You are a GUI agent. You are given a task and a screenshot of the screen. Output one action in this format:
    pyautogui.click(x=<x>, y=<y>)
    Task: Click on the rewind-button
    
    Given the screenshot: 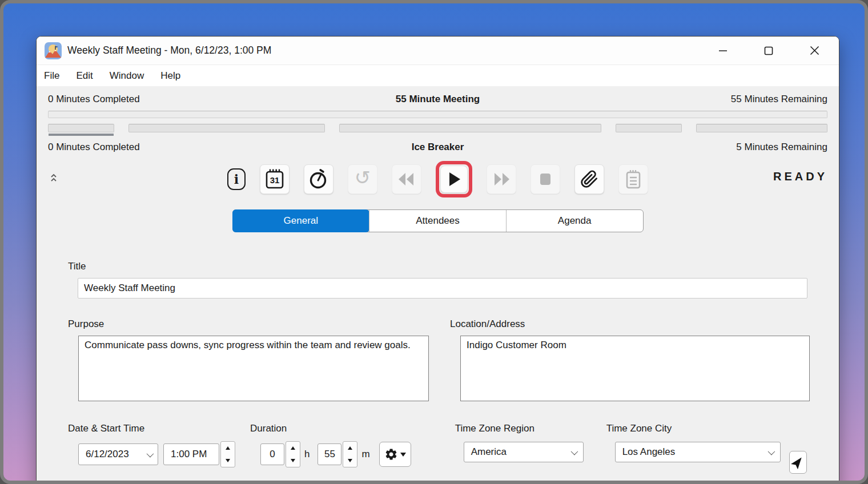 What is the action you would take?
    pyautogui.click(x=407, y=179)
    